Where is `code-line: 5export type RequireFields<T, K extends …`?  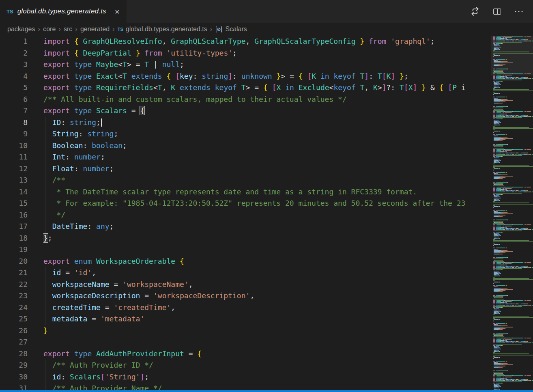
code-line: 5export type RequireFields<T, K extends … is located at coordinates (246, 88).